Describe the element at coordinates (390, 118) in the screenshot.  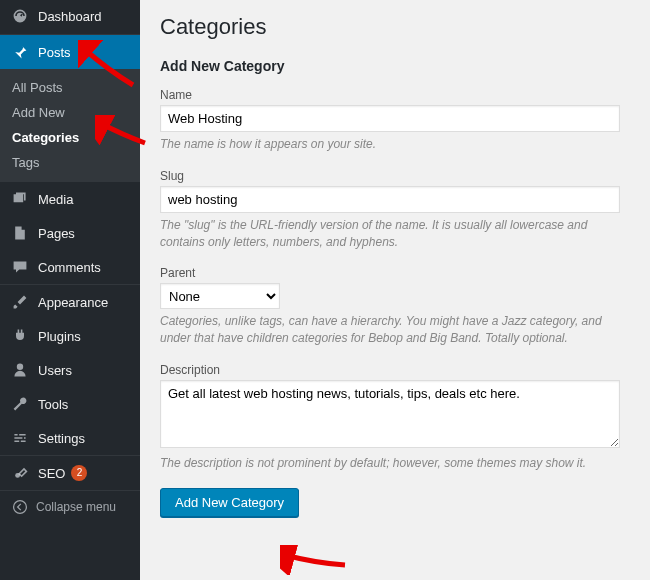
I see `name-input` at that location.